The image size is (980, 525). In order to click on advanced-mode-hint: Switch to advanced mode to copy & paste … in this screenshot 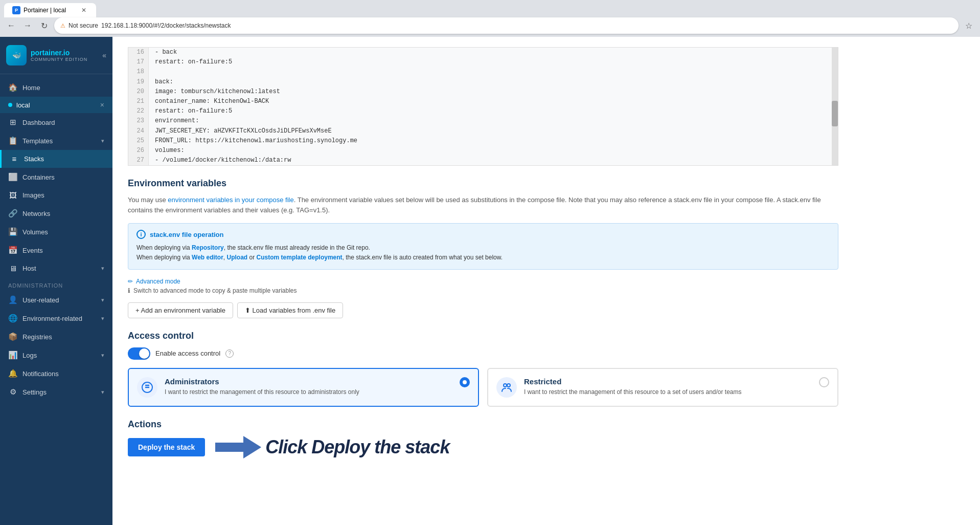, I will do `click(215, 291)`.